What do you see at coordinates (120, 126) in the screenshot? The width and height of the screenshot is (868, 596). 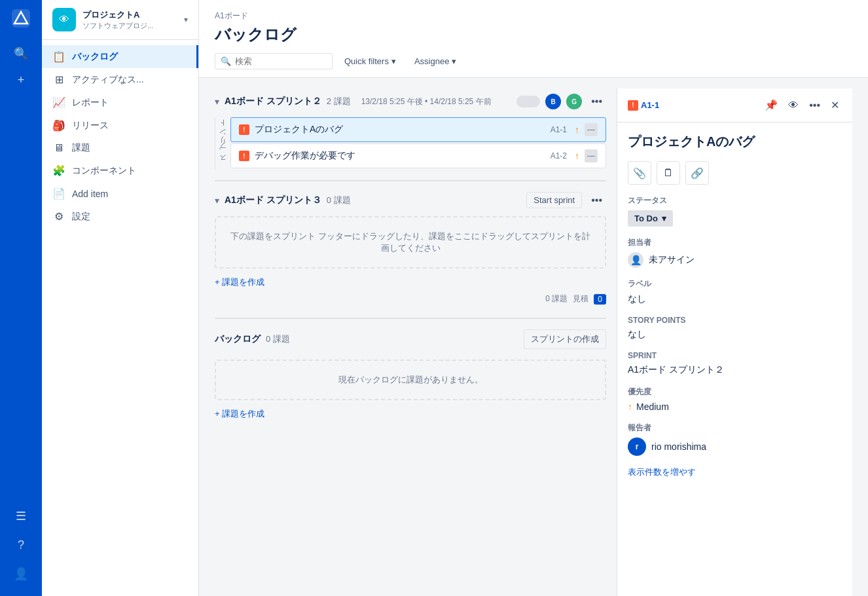 I see `sidebar-item-release: 🎒 リリース` at bounding box center [120, 126].